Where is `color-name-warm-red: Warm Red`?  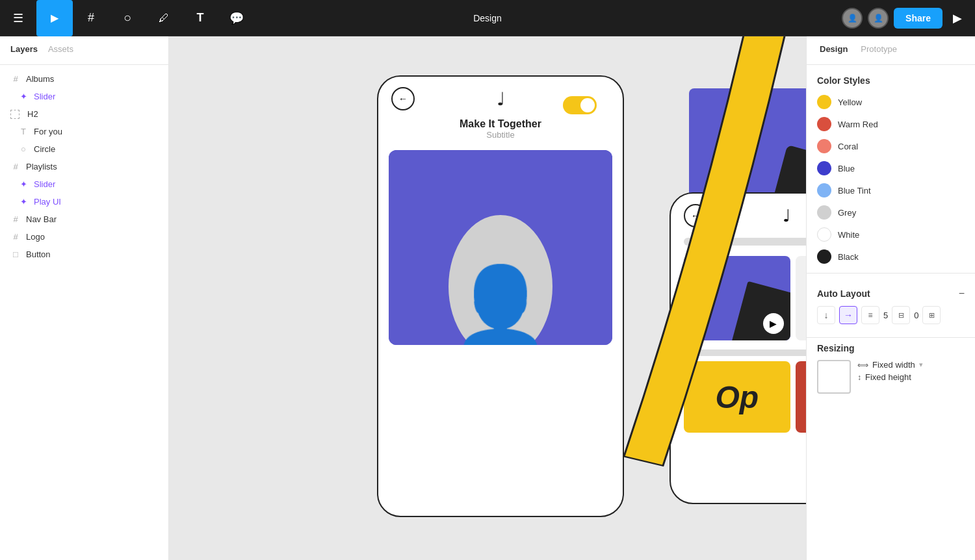 color-name-warm-red: Warm Red is located at coordinates (858, 125).